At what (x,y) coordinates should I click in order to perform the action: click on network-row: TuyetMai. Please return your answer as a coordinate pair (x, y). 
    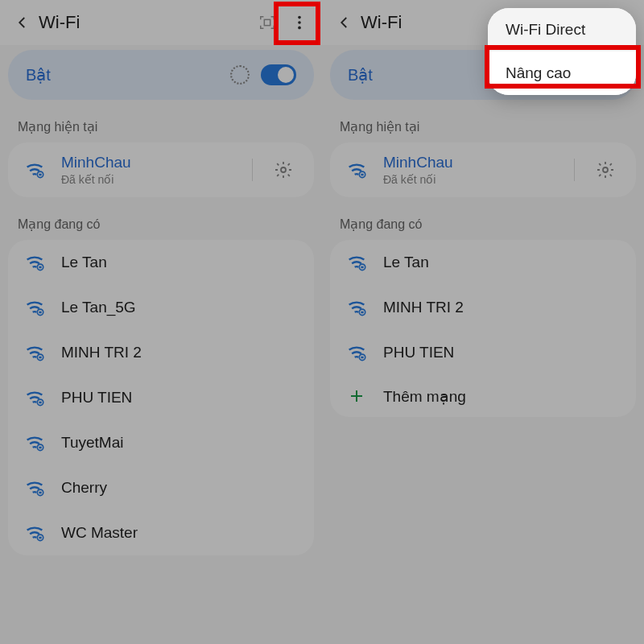
    Looking at the image, I should click on (161, 443).